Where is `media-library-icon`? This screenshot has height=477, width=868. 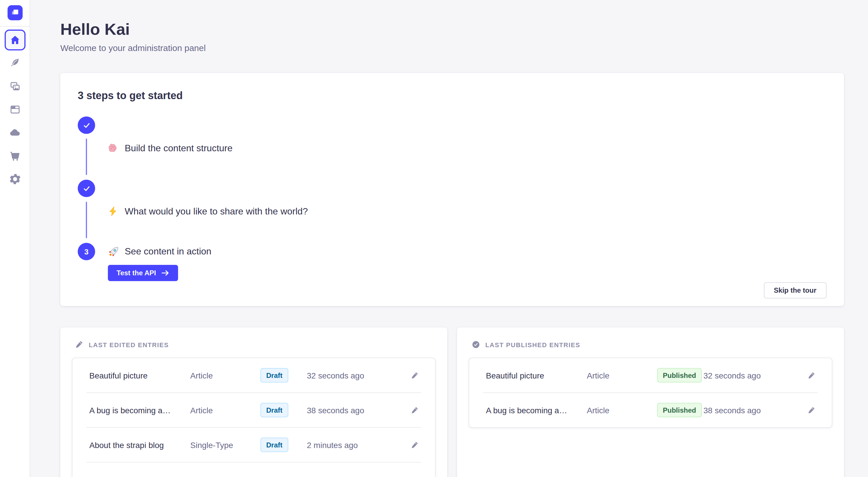 media-library-icon is located at coordinates (15, 86).